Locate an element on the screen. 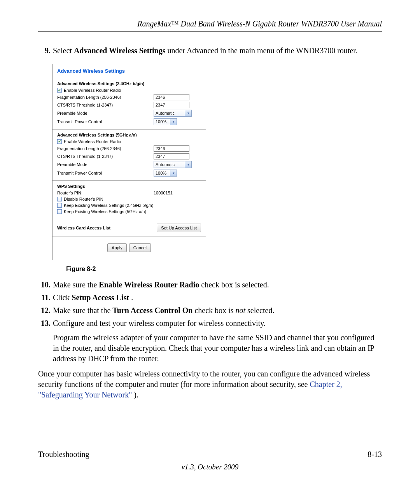 The width and height of the screenshot is (420, 504). disable-pin-label: Disable Router's PIN is located at coordinates (132, 199).